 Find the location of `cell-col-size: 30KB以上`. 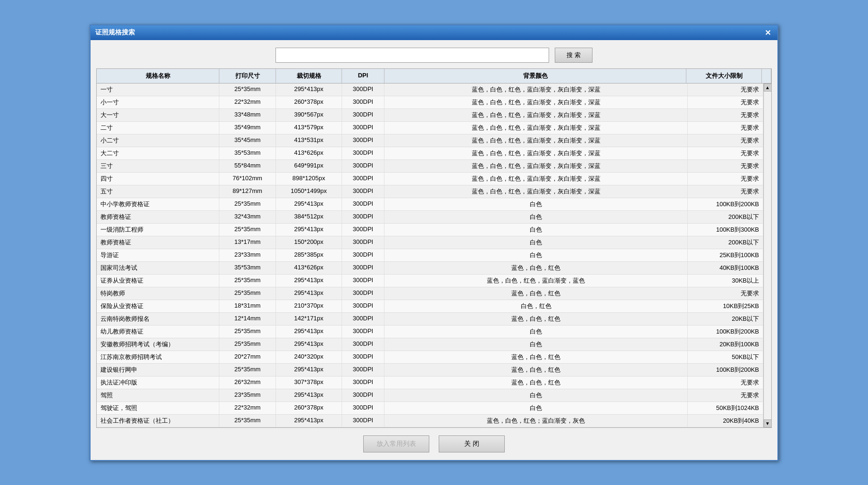

cell-col-size: 30KB以上 is located at coordinates (726, 281).